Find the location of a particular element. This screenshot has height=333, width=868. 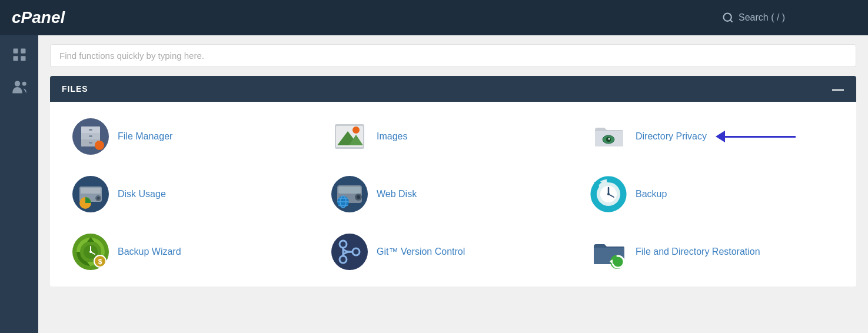

file-directory-restoration-label: File and Directory Restoration is located at coordinates (698, 252).